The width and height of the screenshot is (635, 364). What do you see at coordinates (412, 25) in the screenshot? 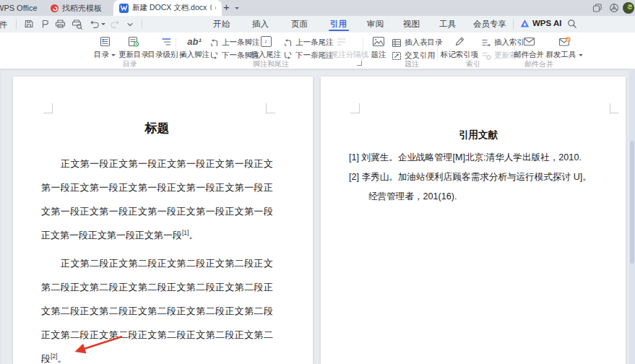
I see `menu-view: 视图` at bounding box center [412, 25].